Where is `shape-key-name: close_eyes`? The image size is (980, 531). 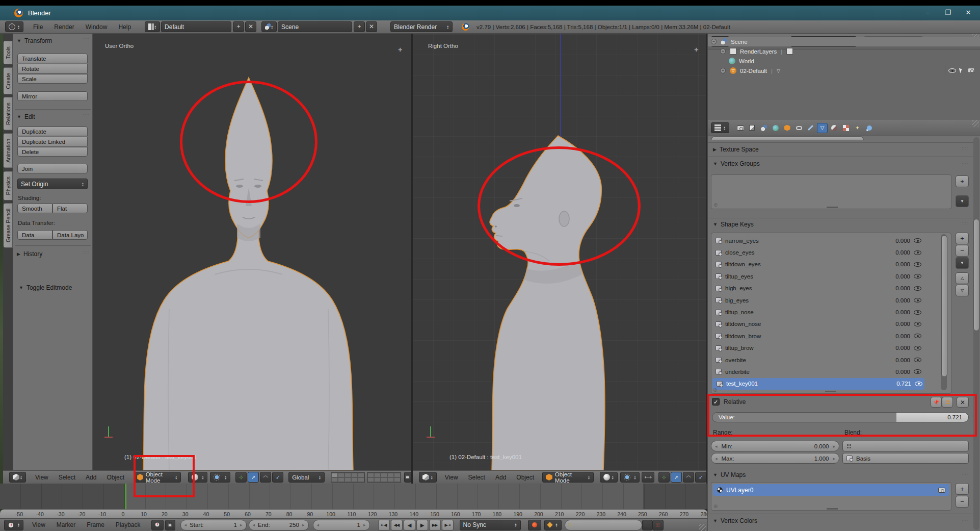 shape-key-name: close_eyes is located at coordinates (804, 252).